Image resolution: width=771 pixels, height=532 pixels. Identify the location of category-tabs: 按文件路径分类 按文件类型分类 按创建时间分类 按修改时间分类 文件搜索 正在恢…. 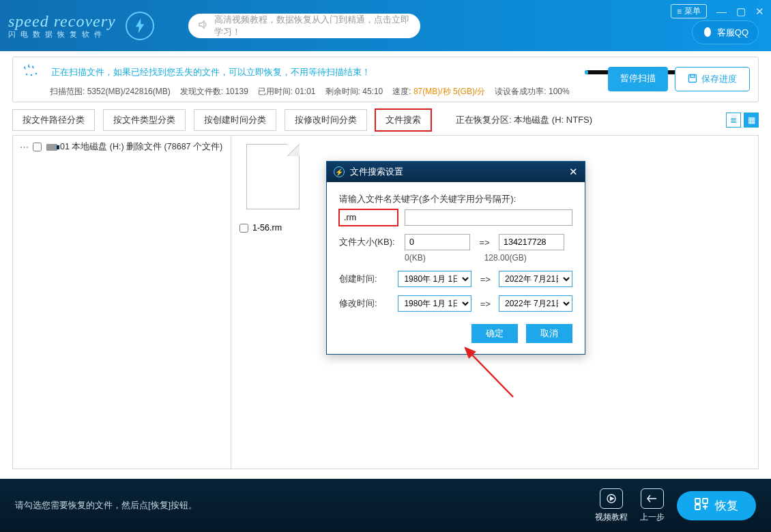
(386, 117).